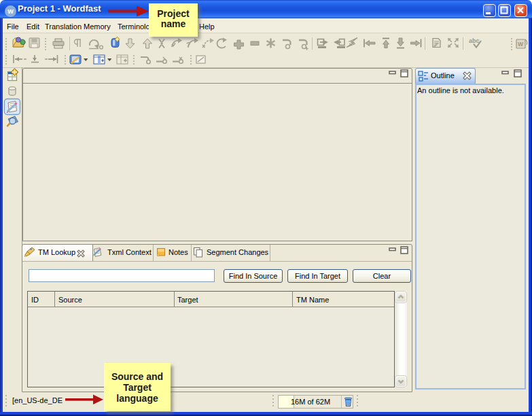  Describe the element at coordinates (474, 41) in the screenshot. I see `svg-text: abc` at that location.